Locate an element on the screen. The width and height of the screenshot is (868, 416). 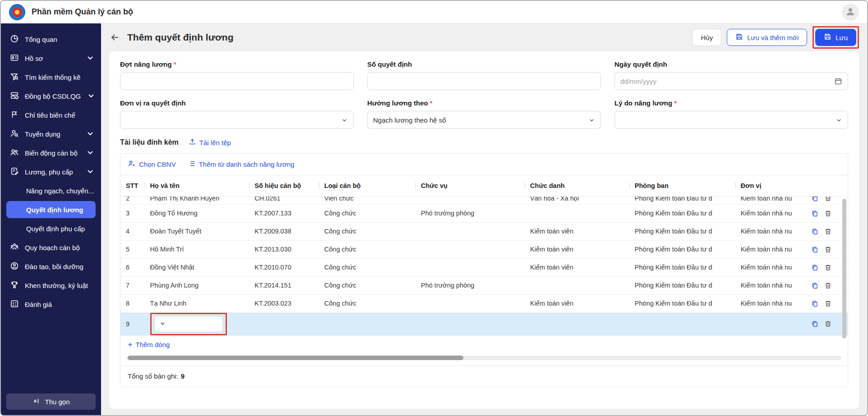
sidebar-item-chi-tieu-bien-che: Chỉ tiêu biên chế is located at coordinates (51, 115).